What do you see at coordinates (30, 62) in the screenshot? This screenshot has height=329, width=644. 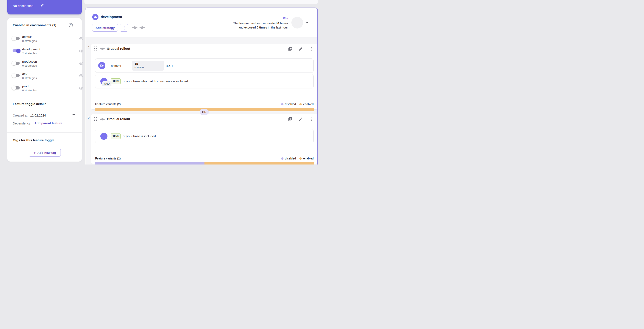 I see `environment-name: production` at bounding box center [30, 62].